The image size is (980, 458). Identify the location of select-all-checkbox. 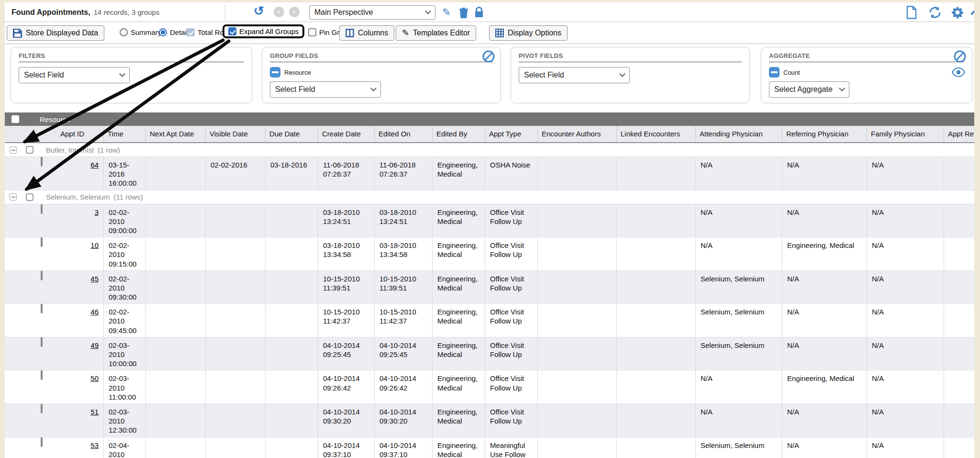
(15, 119).